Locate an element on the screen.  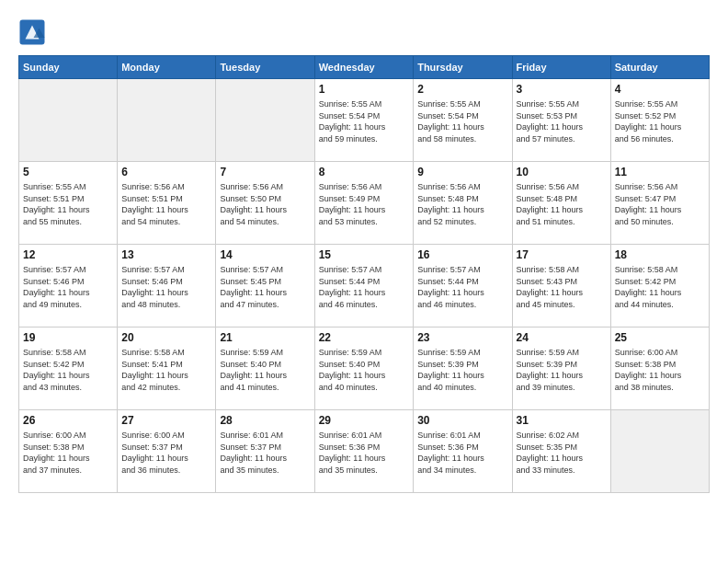
calendar-cell: 20Sunrise: 5:58 AM Sunset: 5:41 PM Dayli… is located at coordinates (167, 369).